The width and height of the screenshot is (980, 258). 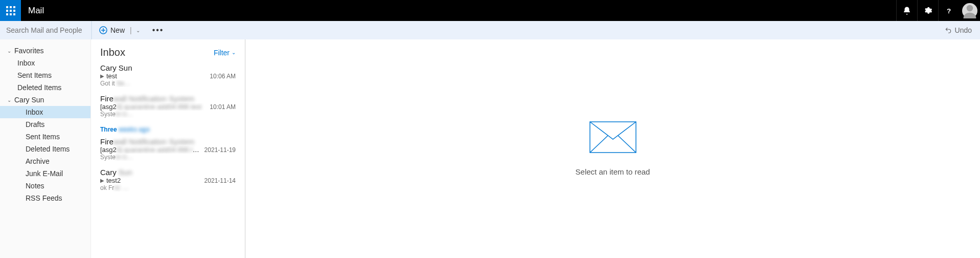 What do you see at coordinates (948, 30) in the screenshot?
I see `undo-icon` at bounding box center [948, 30].